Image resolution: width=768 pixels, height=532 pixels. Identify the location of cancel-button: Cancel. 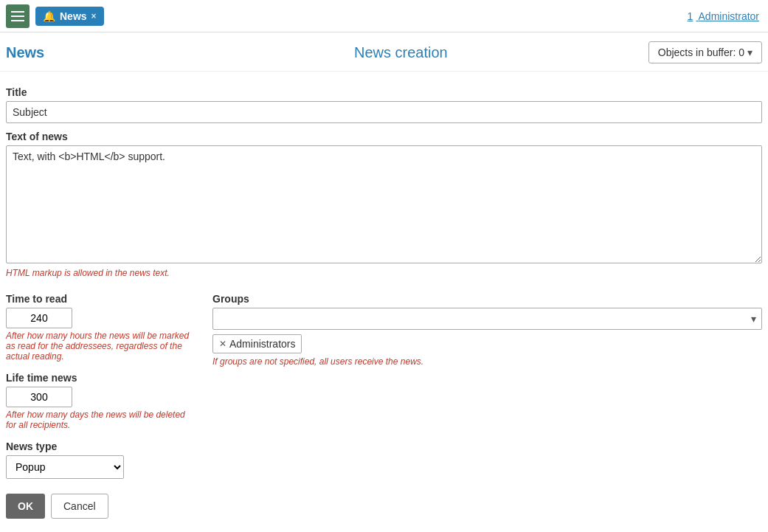
(80, 506).